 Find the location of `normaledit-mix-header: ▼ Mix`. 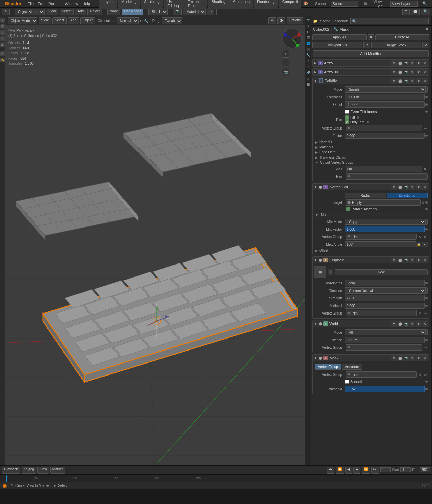

normaledit-mix-header: ▼ Mix is located at coordinates (371, 215).